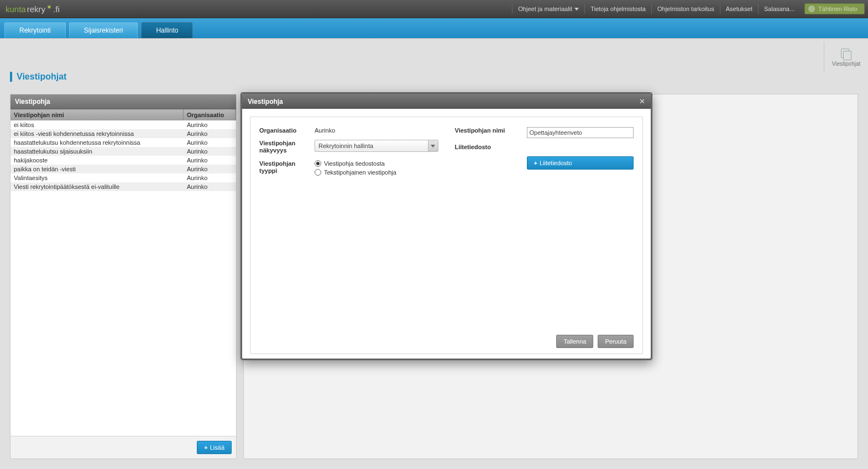 The width and height of the screenshot is (868, 469). I want to click on cancel-button: Peruuta, so click(616, 341).